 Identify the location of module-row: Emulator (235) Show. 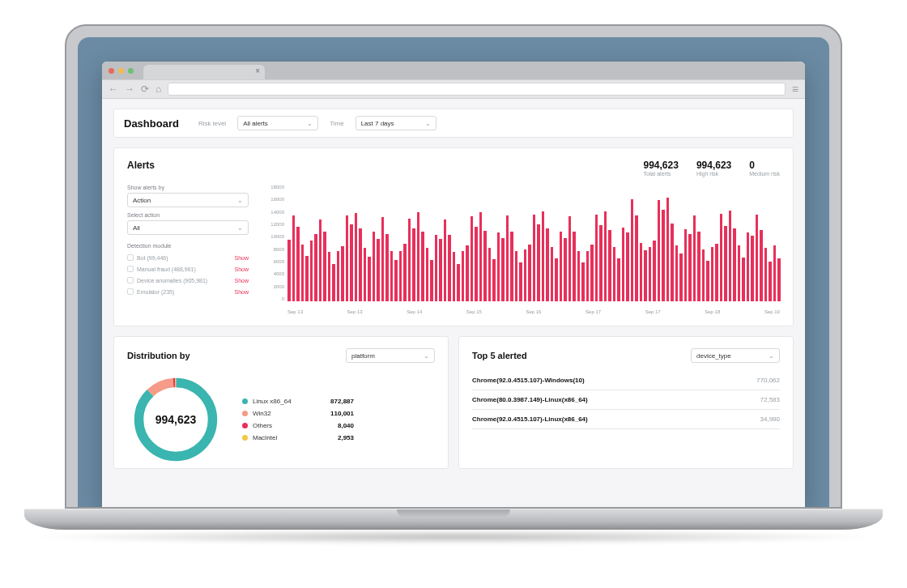
(188, 292).